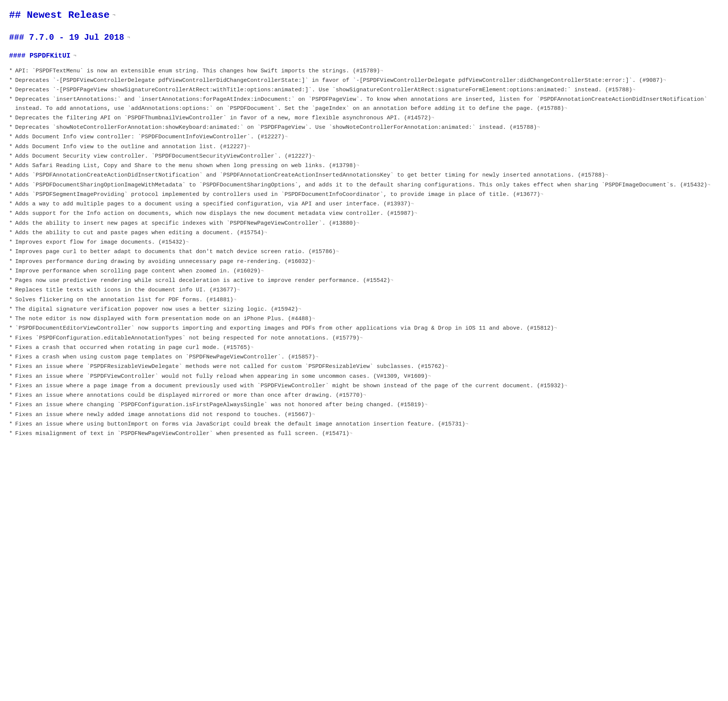 The image size is (728, 701). Describe the element at coordinates (364, 204) in the screenshot. I see `list-item: Adds a way to add multiple pages to a do…` at that location.